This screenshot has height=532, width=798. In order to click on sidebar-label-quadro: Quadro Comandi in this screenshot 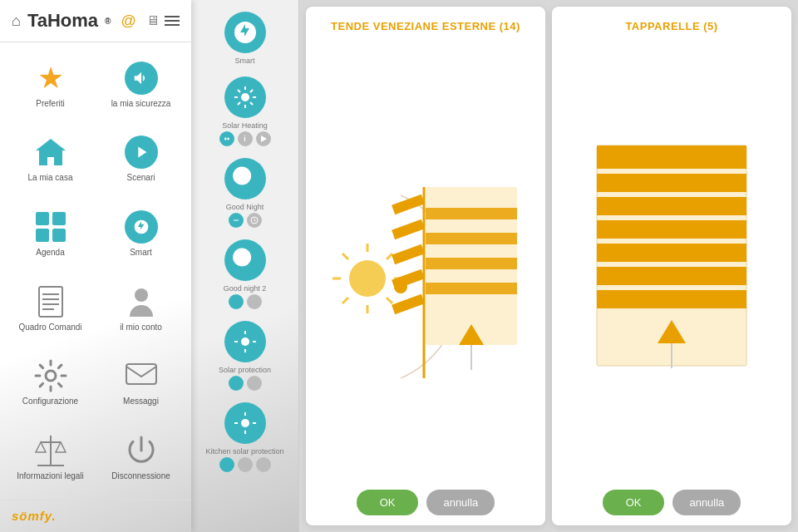, I will do `click(50, 328)`.